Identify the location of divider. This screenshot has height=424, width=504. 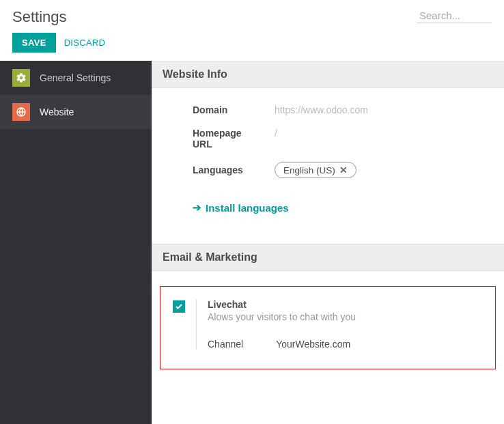
(197, 324).